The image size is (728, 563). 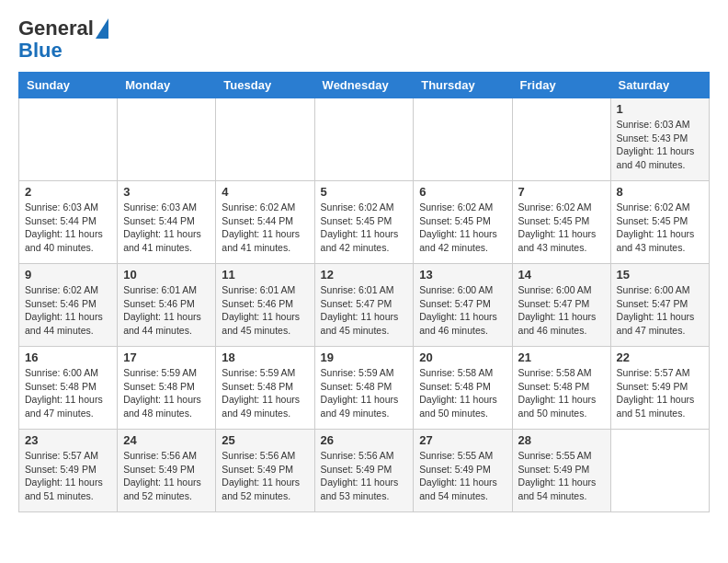 I want to click on calendar-cell: 2Sunrise: 6:03 AM Sunset: 5:44 PM Daylig…, so click(x=68, y=223).